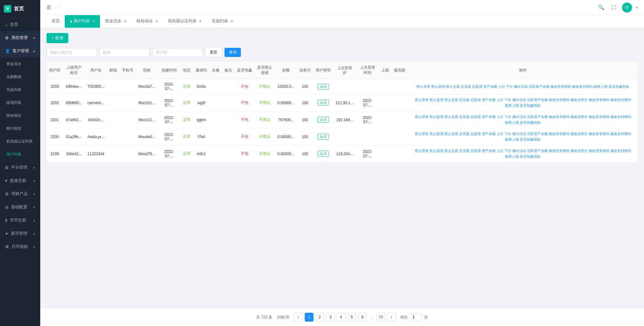 This screenshot has width=644, height=326. Describe the element at coordinates (283, 317) in the screenshot. I see `page-size-selector: 10条/页` at that location.